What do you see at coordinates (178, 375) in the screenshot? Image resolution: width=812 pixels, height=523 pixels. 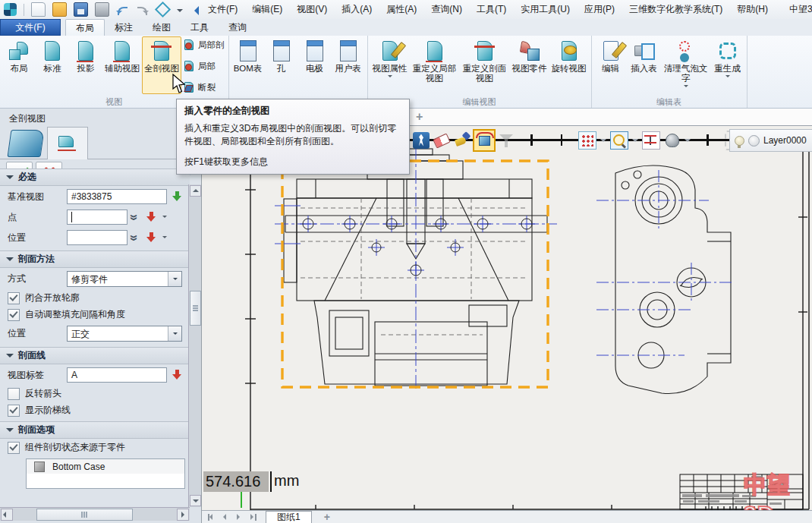 I see `tag-pick-icon` at bounding box center [178, 375].